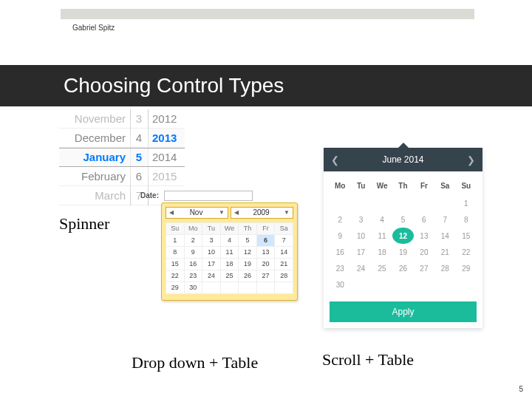 Image resolution: width=532 pixels, height=399 pixels. I want to click on weekday-header: Mo, so click(340, 187).